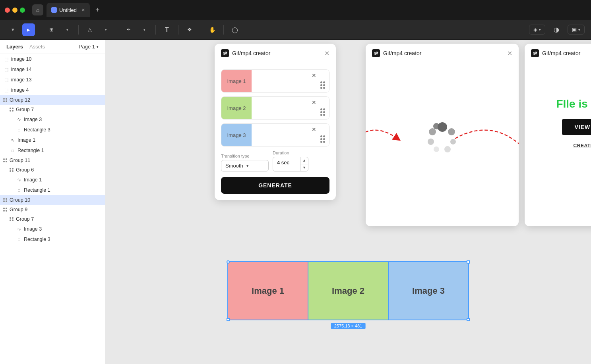 The height and width of the screenshot is (364, 591). What do you see at coordinates (52, 160) in the screenshot?
I see `layer-group11: Group 11` at bounding box center [52, 160].